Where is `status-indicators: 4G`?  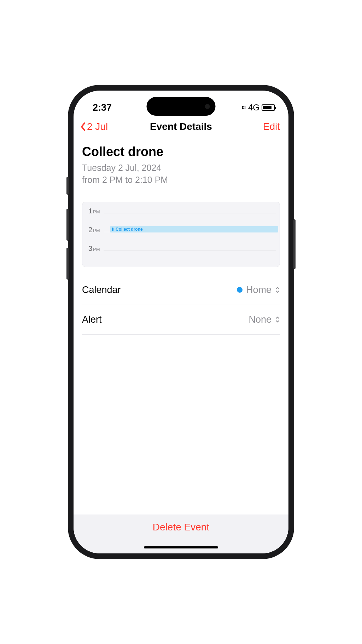 status-indicators: 4G is located at coordinates (258, 108).